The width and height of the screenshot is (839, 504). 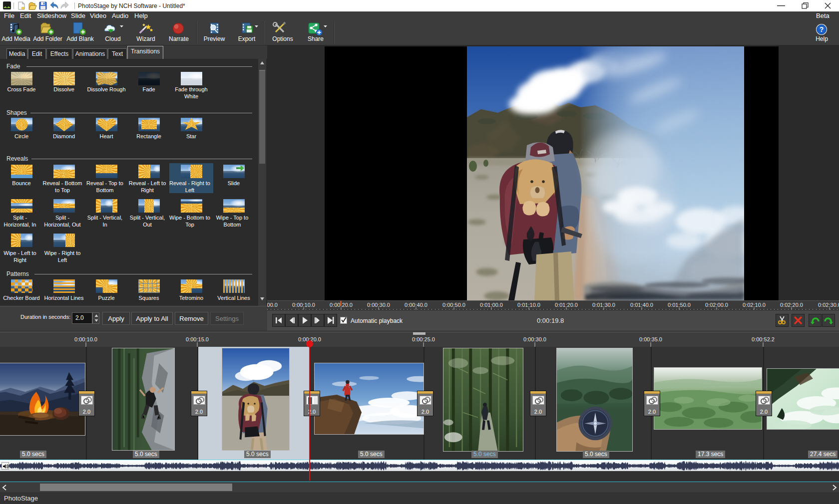 I want to click on svg-text: 0:00:52.2, so click(x=763, y=339).